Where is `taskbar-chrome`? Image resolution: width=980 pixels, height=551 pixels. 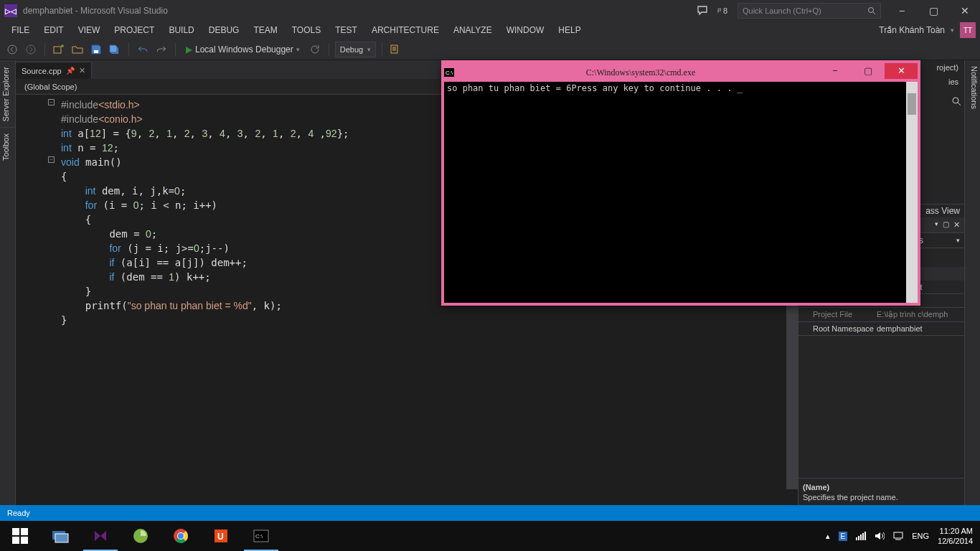
taskbar-chrome is located at coordinates (181, 536).